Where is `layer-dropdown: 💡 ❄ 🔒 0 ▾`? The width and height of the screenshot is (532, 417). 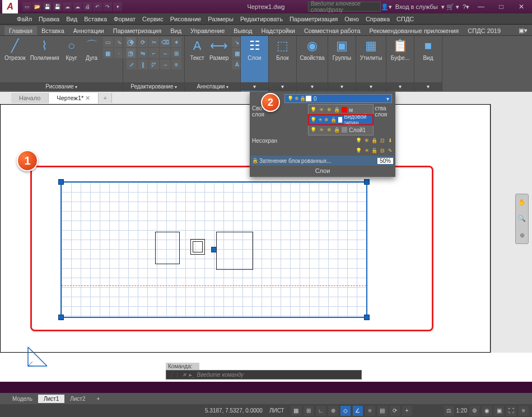 layer-dropdown: 💡 ❄ 🔒 0 ▾ is located at coordinates (338, 99).